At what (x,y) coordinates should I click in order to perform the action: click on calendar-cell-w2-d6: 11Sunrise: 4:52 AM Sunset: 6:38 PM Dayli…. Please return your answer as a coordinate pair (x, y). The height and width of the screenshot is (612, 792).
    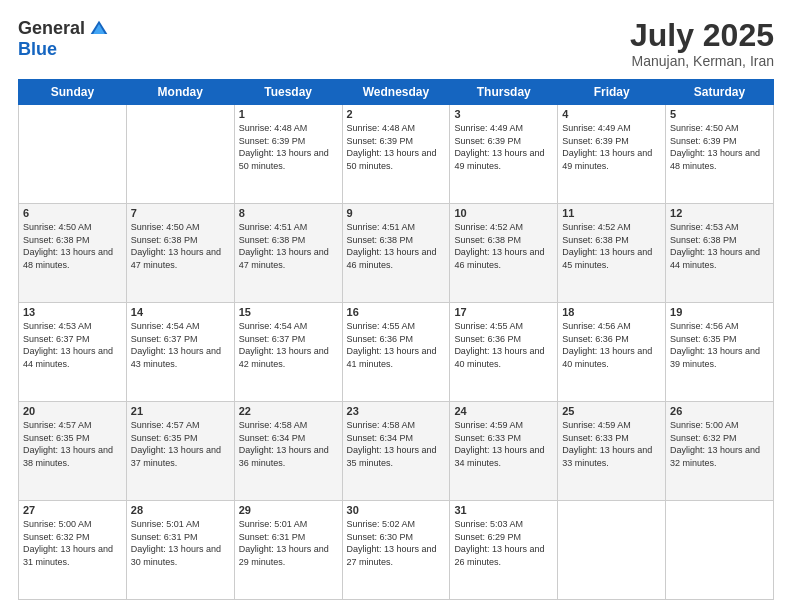
    Looking at the image, I should click on (612, 254).